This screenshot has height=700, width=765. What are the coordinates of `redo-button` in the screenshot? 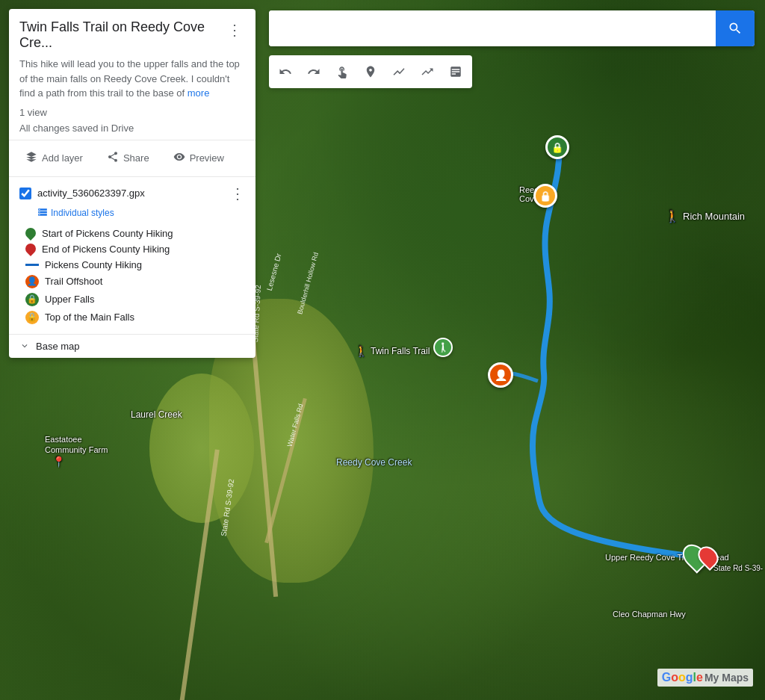 It's located at (314, 72).